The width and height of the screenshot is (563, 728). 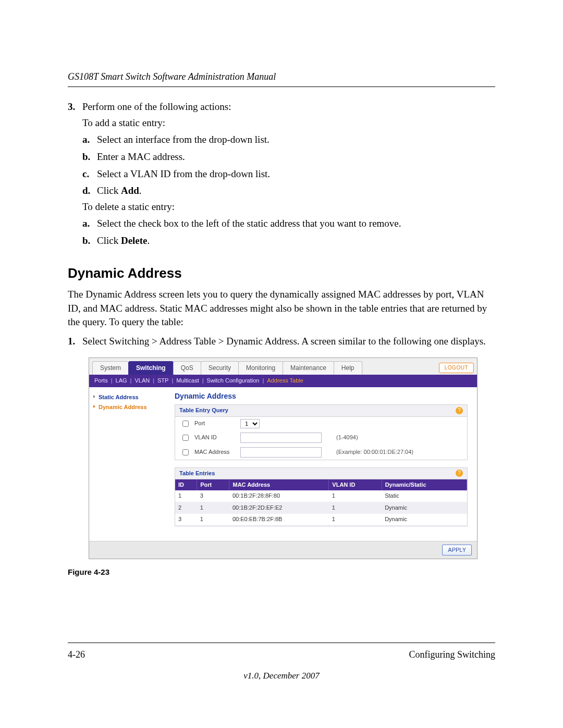 What do you see at coordinates (348, 368) in the screenshot?
I see `tab-help: Help` at bounding box center [348, 368].